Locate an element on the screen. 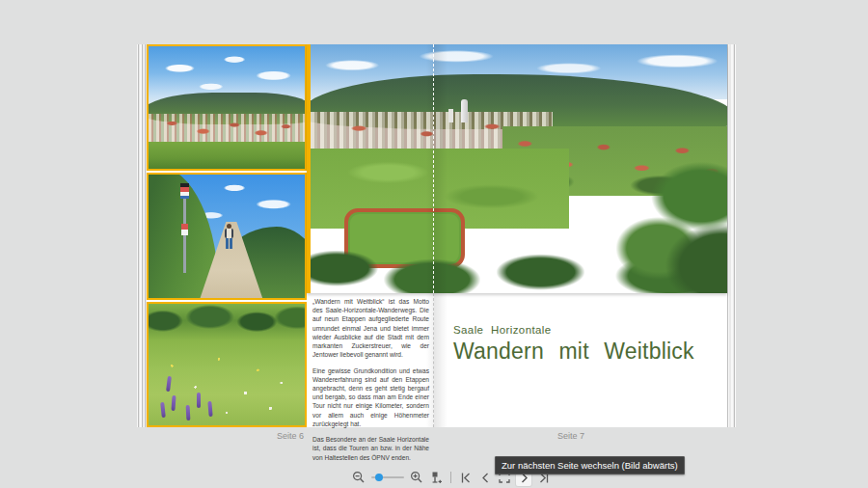 The image size is (868, 488). hiker-torso is located at coordinates (230, 233).